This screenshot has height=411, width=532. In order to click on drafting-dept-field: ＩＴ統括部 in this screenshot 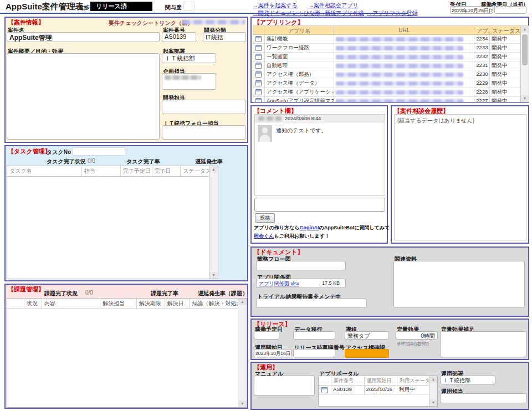, I will do `click(189, 58)`.